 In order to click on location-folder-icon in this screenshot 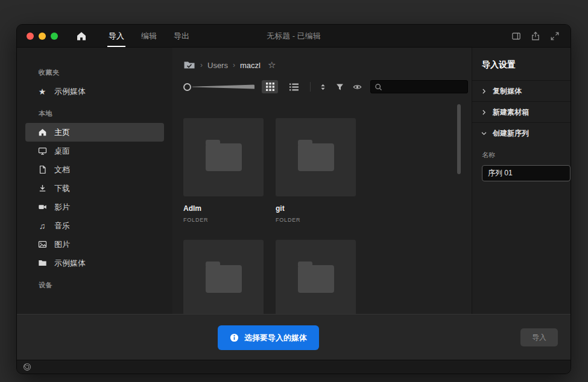, I will do `click(189, 65)`.